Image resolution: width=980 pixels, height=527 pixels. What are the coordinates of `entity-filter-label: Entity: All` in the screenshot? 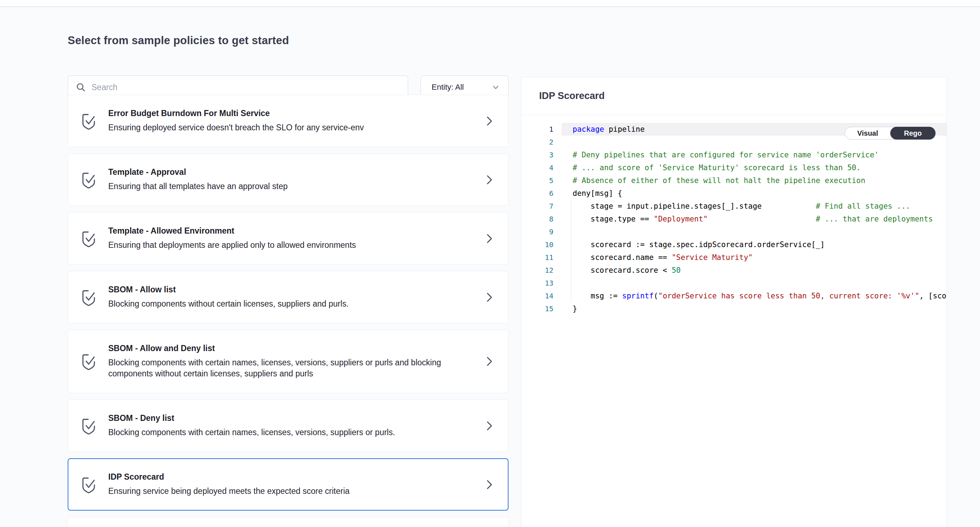 It's located at (447, 87).